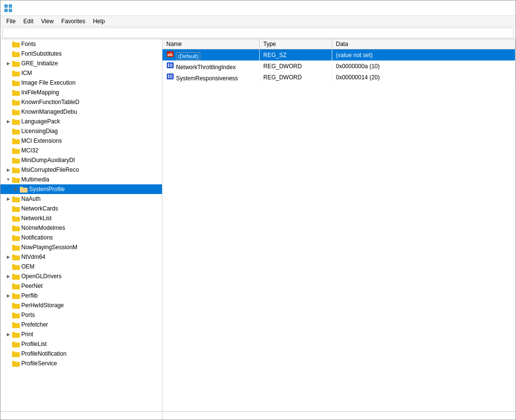 The image size is (516, 420). What do you see at coordinates (81, 180) in the screenshot?
I see `tree-item: ▼ Multimedia` at bounding box center [81, 180].